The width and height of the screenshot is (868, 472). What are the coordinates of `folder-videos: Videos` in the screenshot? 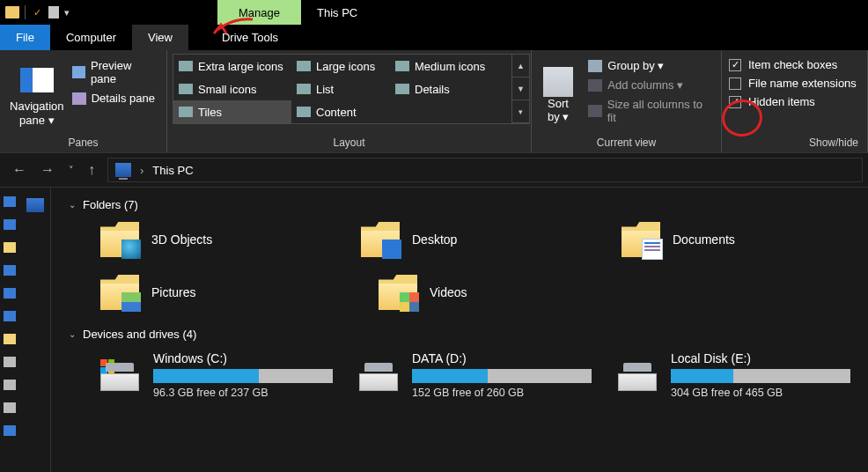 It's located at (502, 292).